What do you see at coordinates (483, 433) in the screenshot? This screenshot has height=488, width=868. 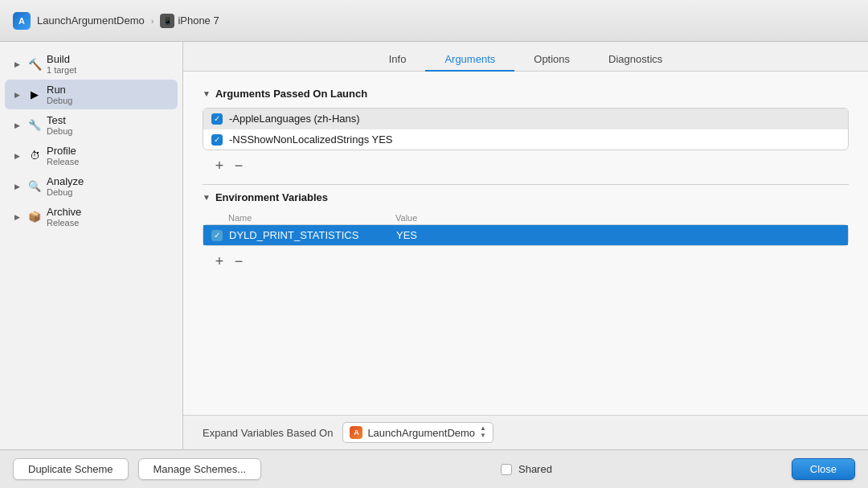 I see `stepper-arrows-icon: ▲ ▼` at bounding box center [483, 433].